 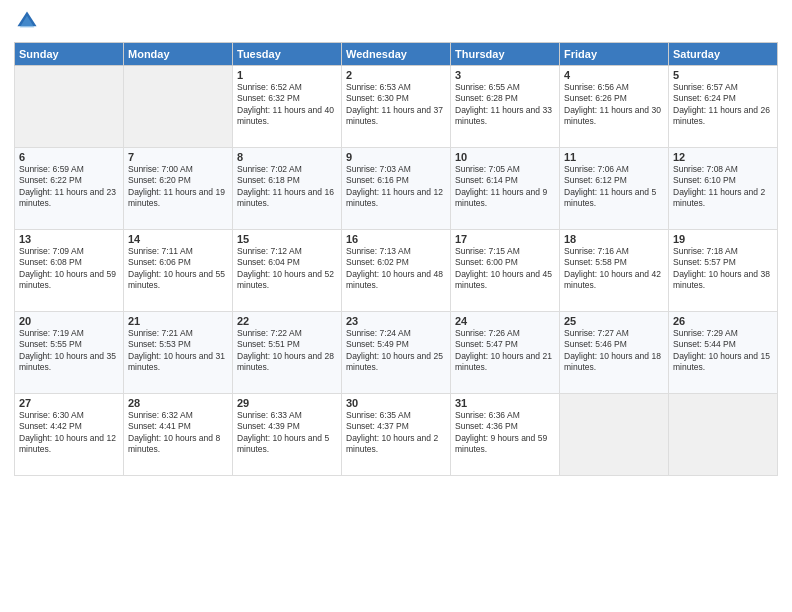 What do you see at coordinates (505, 157) in the screenshot?
I see `day-number: 10` at bounding box center [505, 157].